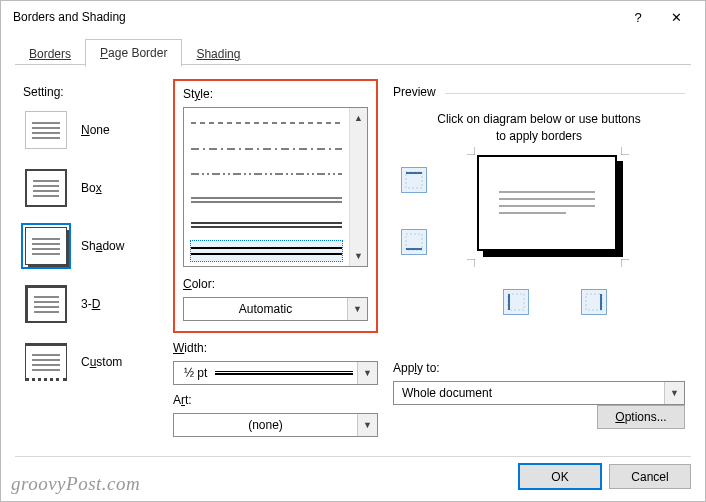  Describe the element at coordinates (414, 180) in the screenshot. I see `border-top-icon` at that location.